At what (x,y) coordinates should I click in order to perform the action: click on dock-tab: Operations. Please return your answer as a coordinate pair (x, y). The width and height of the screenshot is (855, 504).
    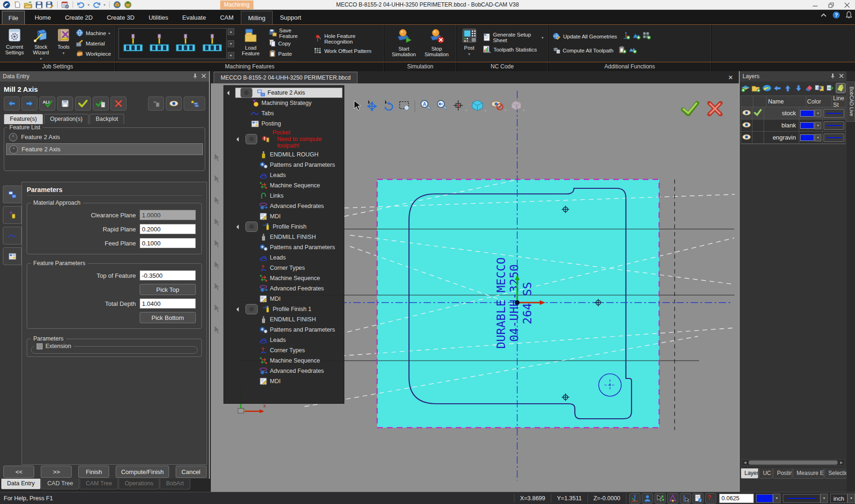
    Looking at the image, I should click on (139, 484).